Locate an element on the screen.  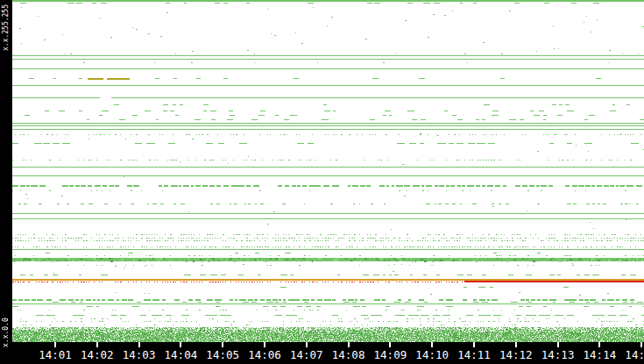
x-axis-bar: 14:0114:0214:0314:0414:0514:0614:0714:08… is located at coordinates (322, 353).